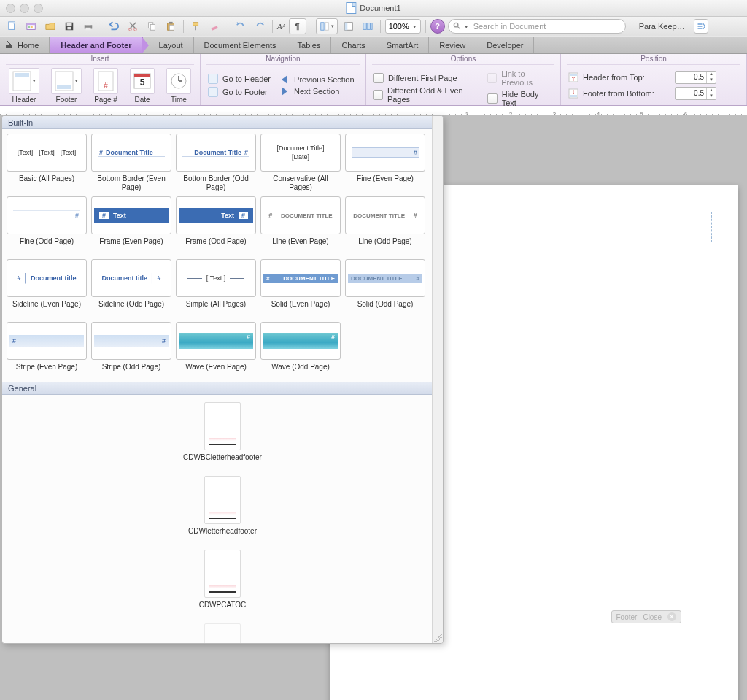  What do you see at coordinates (368, 26) in the screenshot?
I see `gallery-view-icon` at bounding box center [368, 26].